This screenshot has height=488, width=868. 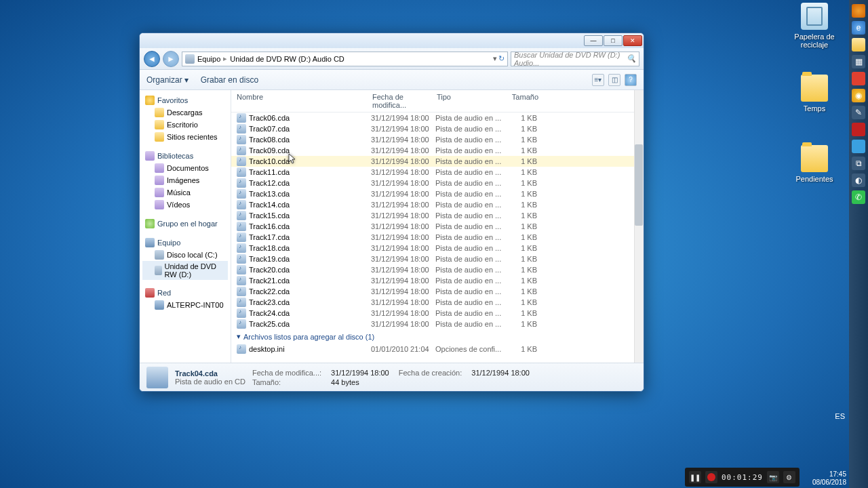 What do you see at coordinates (593, 41) in the screenshot?
I see `minimize-button: —` at bounding box center [593, 41].